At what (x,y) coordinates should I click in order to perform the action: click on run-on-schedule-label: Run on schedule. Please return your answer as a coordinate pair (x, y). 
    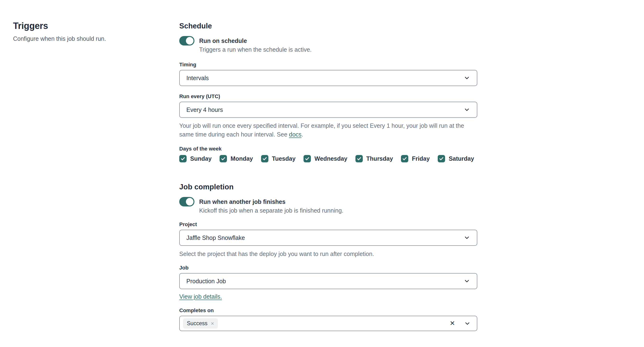
    Looking at the image, I should click on (256, 41).